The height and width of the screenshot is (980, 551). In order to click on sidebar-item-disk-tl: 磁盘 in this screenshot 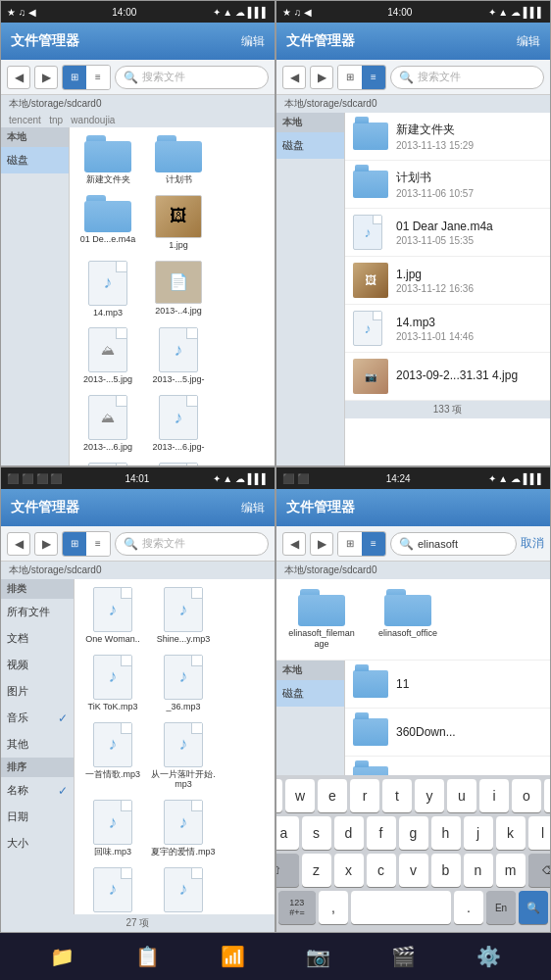, I will do `click(35, 161)`.